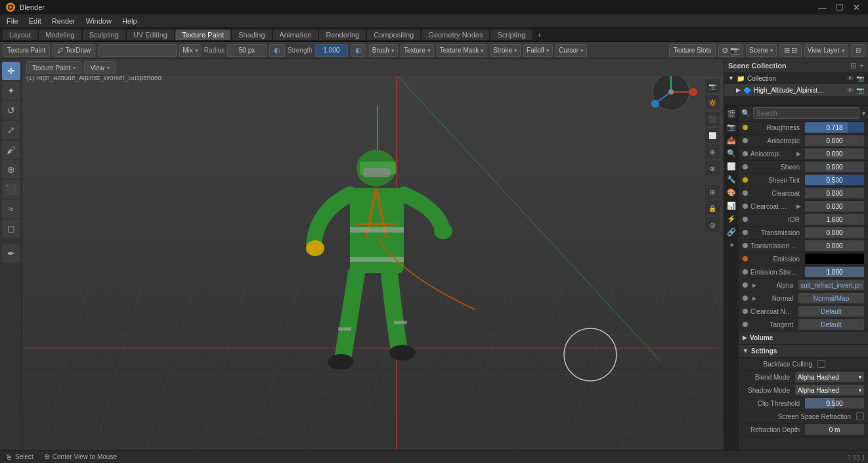 The height and width of the screenshot is (463, 868). Describe the element at coordinates (731, 206) in the screenshot. I see `props-icon-data: 📊` at that location.